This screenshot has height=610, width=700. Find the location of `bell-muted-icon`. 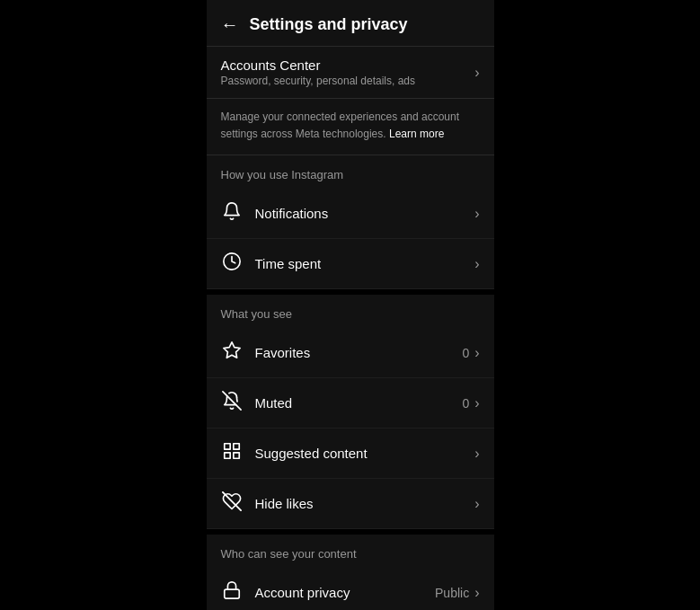

bell-muted-icon is located at coordinates (232, 402).